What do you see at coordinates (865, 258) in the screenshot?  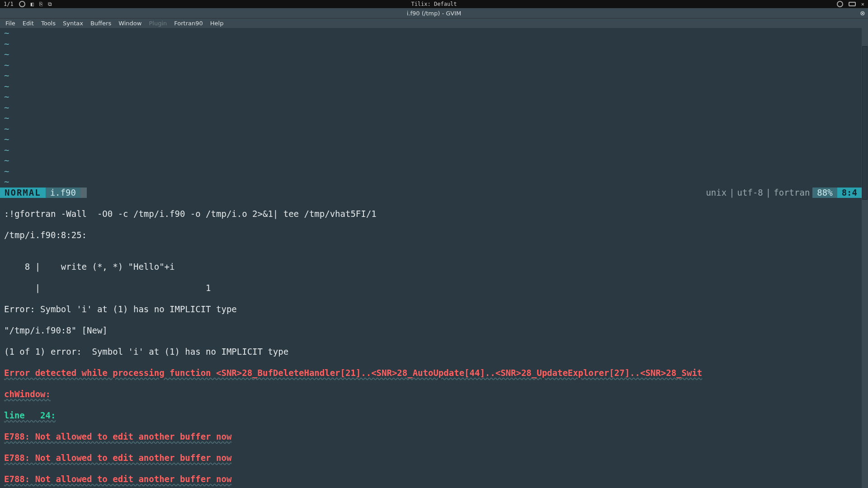 I see `vertical-scrollbar` at bounding box center [865, 258].